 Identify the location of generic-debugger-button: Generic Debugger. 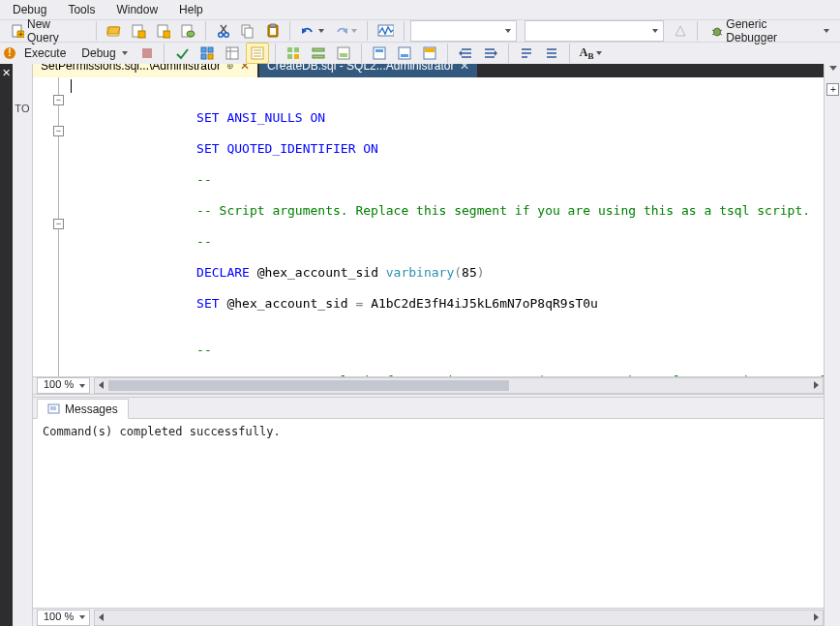
(770, 31).